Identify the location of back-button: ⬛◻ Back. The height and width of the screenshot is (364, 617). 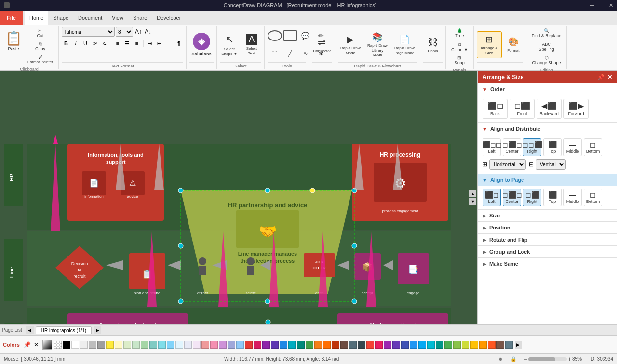
(495, 109).